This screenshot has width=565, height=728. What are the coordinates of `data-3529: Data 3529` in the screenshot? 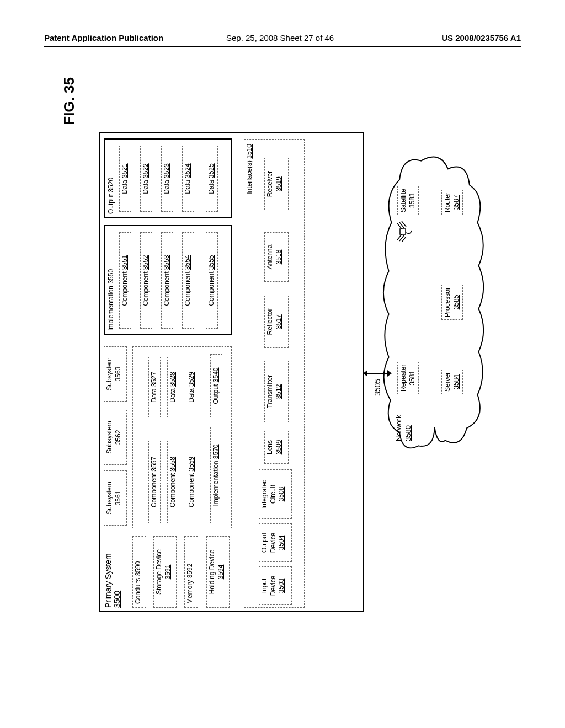 It's located at (192, 387).